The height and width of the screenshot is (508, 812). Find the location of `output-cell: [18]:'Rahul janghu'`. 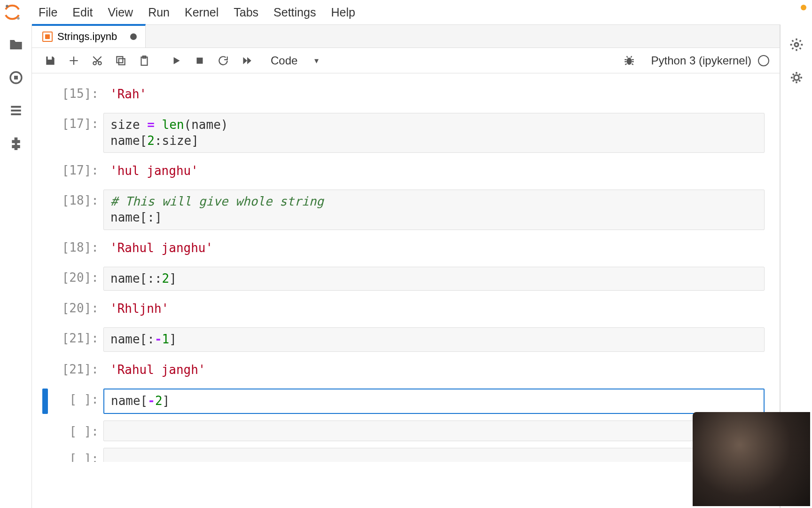

output-cell: [18]:'Rahul janghu' is located at coordinates (403, 248).